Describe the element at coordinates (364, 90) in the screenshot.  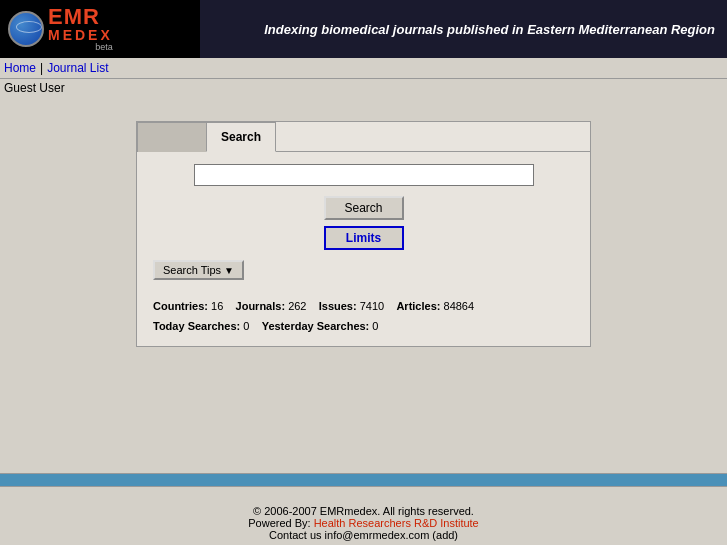
I see `userbar: Guest User` at that location.